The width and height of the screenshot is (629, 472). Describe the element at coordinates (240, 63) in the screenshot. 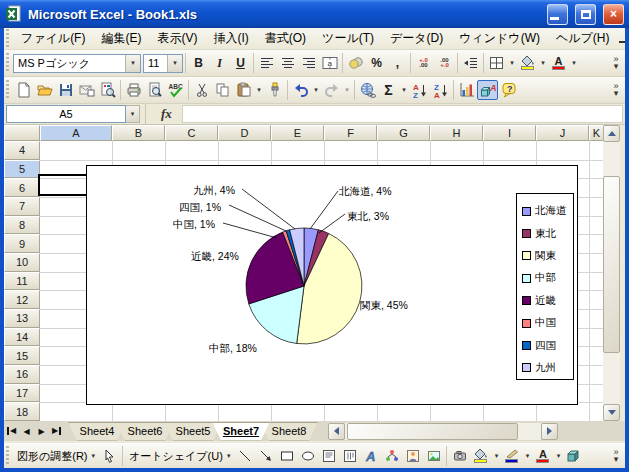

I see `underline-button: U` at that location.